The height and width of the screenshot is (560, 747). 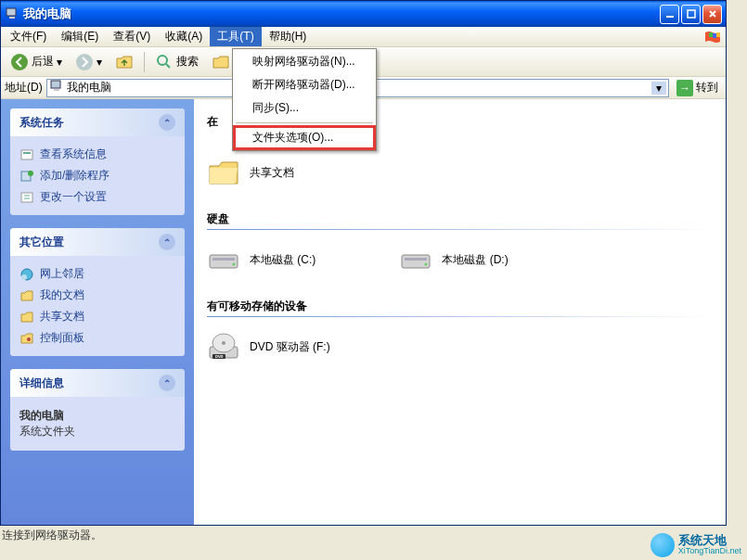 I want to click on item-shared-docs: 共享文档, so click(x=251, y=172).